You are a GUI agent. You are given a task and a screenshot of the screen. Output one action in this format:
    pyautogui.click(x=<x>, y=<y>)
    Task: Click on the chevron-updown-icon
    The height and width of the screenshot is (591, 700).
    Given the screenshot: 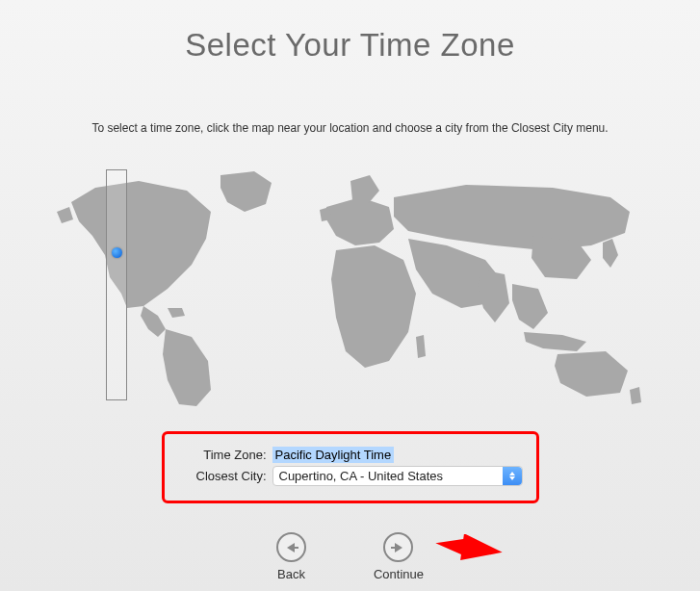 What is the action you would take?
    pyautogui.click(x=512, y=475)
    